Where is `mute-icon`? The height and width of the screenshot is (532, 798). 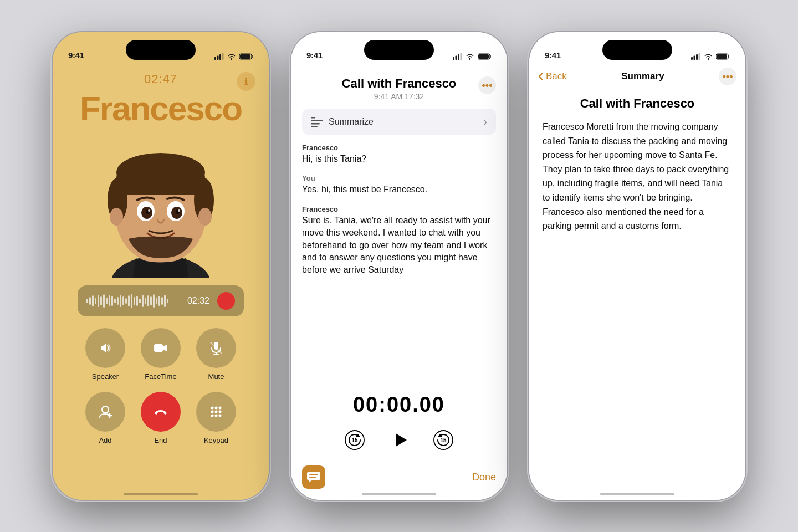
mute-icon is located at coordinates (216, 348).